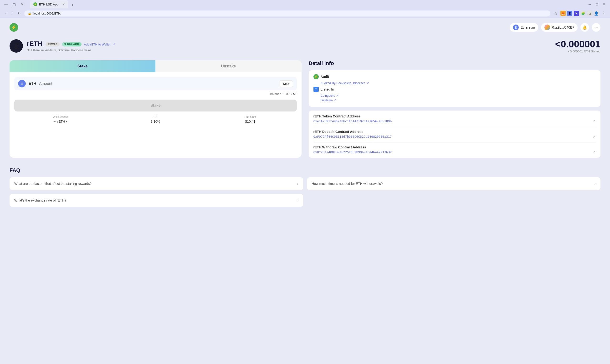 The height and width of the screenshot is (364, 610). Describe the element at coordinates (596, 13) in the screenshot. I see `extra-extension: 👤` at that location.